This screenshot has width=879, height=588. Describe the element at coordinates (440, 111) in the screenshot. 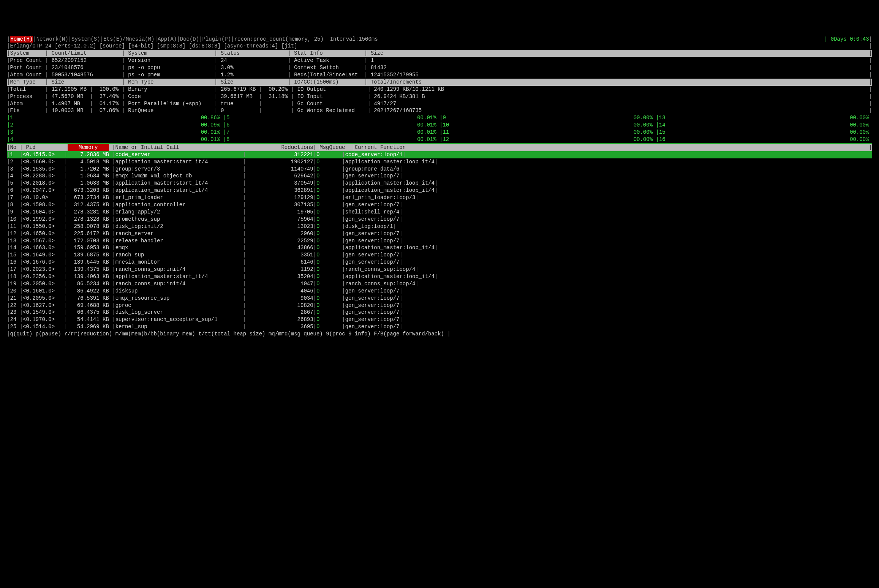

I see `sys-row2-3: |Ets | 10.0003 MB | 07.86% | RunQueue | …` at that location.